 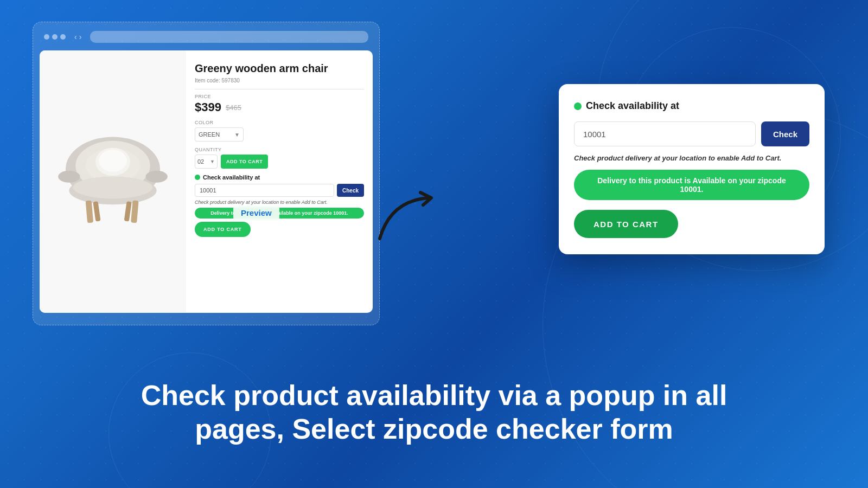 I want to click on price-current: $399, so click(x=208, y=107).